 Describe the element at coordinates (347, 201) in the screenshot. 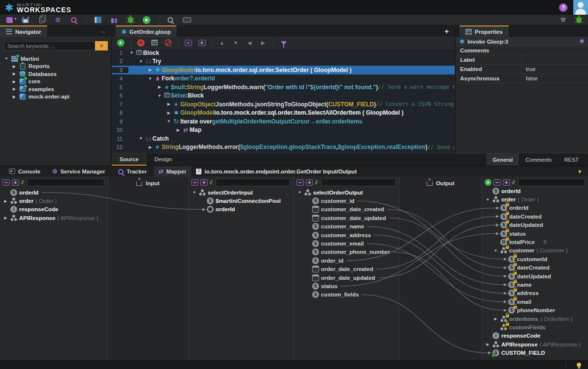

I see `tree-node-customer_id: Scustomer_id` at that location.